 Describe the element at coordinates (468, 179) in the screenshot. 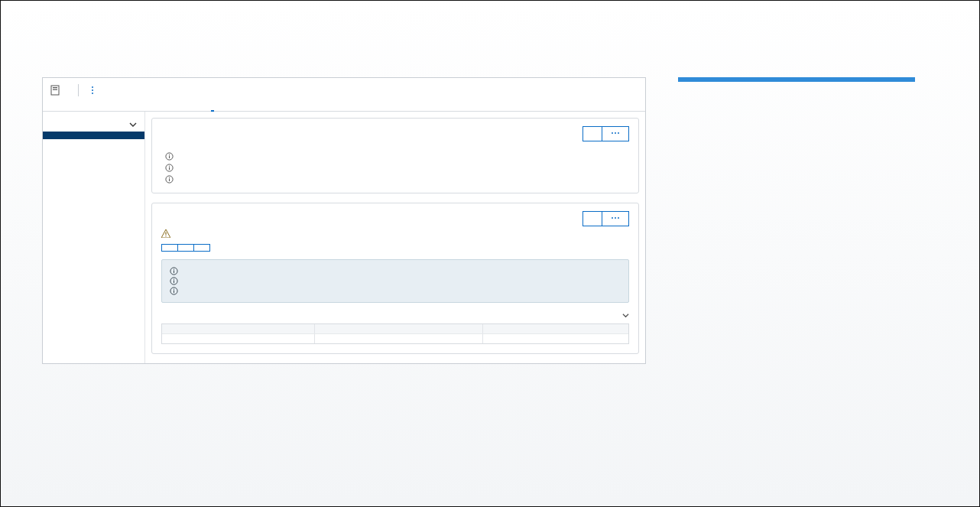

I see `kv-components-value` at that location.